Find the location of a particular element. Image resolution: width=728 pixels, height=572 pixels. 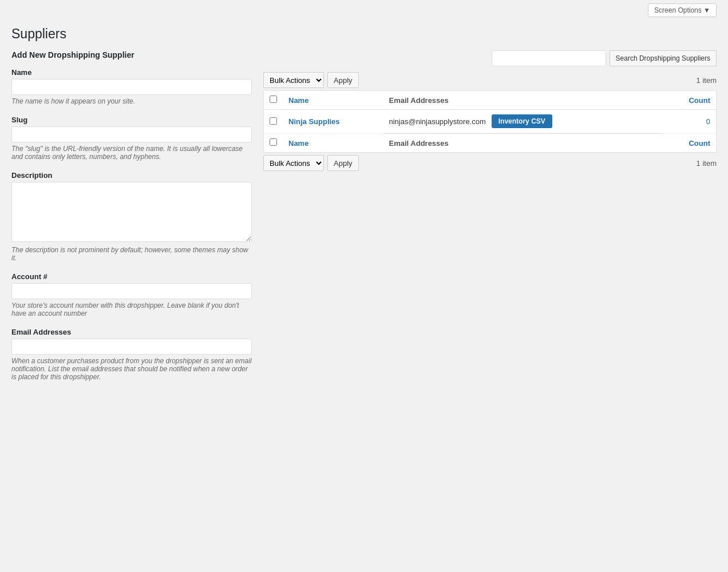

table-row: Ninja Suppliesninjas@ninjasupplystore.co… is located at coordinates (490, 122).